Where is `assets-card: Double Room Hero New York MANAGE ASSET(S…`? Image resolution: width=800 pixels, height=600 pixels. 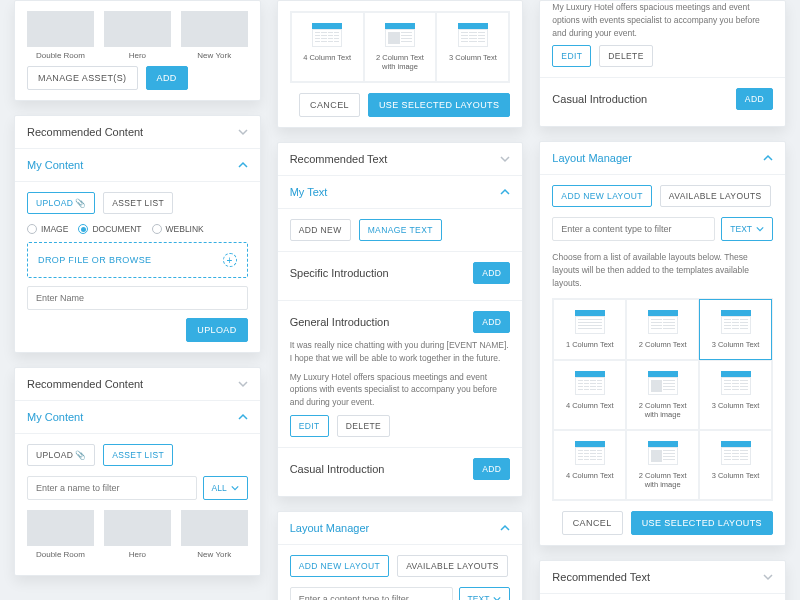 assets-card: Double Room Hero New York MANAGE ASSET(S… is located at coordinates (138, 50).